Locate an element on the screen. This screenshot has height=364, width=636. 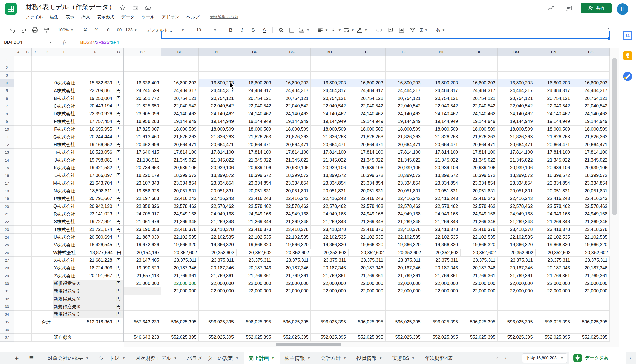
tab-株主情報: 株主情報▼ is located at coordinates (298, 358).